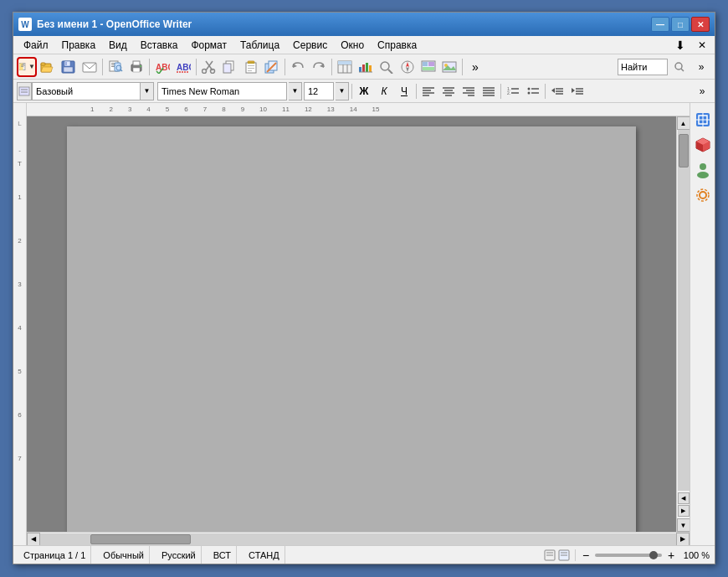 Image resolution: width=728 pixels, height=577 pixels. What do you see at coordinates (628, 555) in the screenshot?
I see `zoom-slider` at bounding box center [628, 555].